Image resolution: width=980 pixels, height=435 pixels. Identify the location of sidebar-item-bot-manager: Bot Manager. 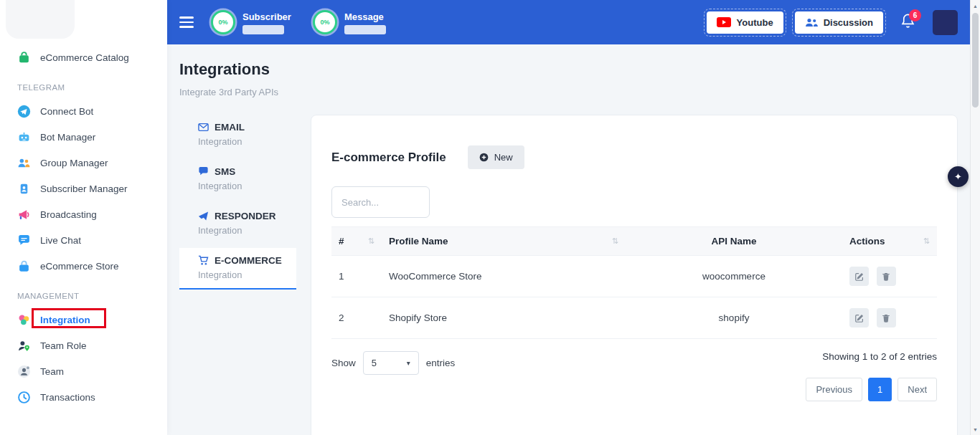
(83, 137).